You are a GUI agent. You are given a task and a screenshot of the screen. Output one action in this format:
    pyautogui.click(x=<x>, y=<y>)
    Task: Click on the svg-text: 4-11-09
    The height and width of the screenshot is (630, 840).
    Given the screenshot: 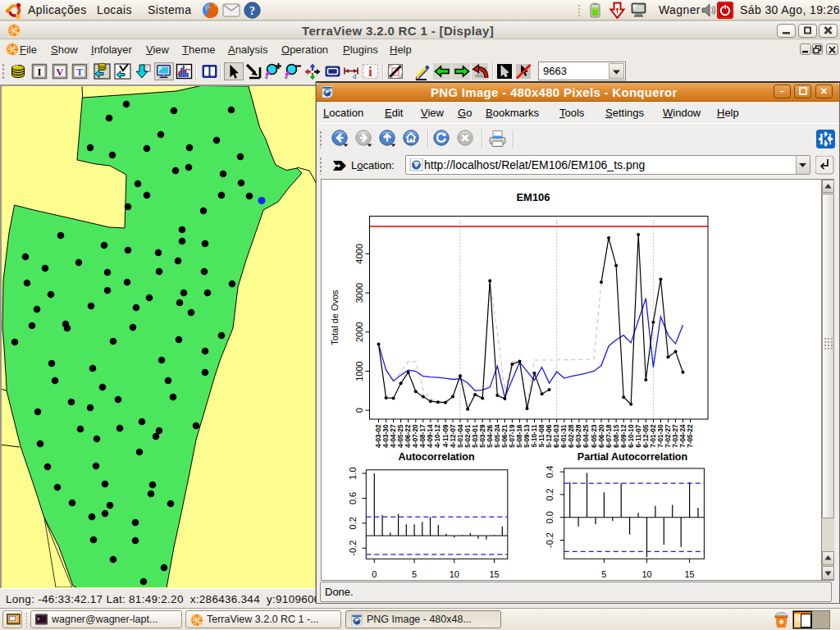 What is the action you would take?
    pyautogui.click(x=446, y=436)
    